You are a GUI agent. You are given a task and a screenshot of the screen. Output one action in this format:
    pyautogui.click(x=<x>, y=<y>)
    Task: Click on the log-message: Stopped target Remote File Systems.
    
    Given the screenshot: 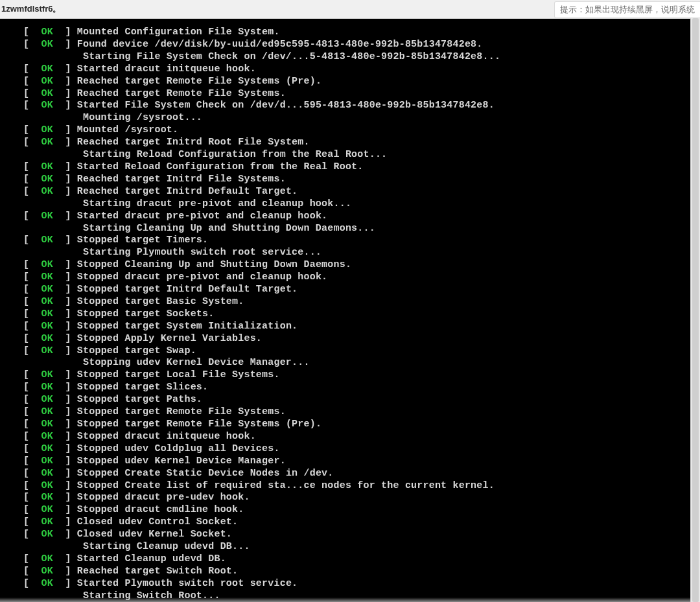 What is the action you would take?
    pyautogui.click(x=181, y=412)
    